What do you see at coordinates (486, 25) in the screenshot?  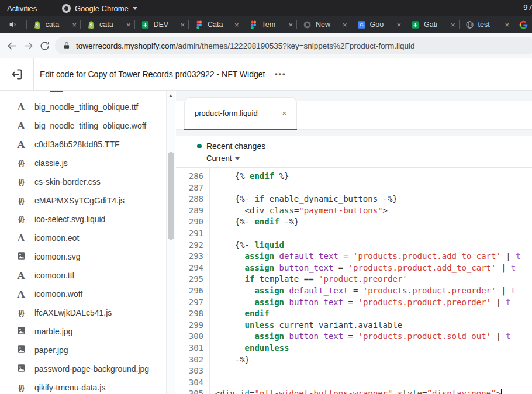 I see `browser-tab: test×` at bounding box center [486, 25].